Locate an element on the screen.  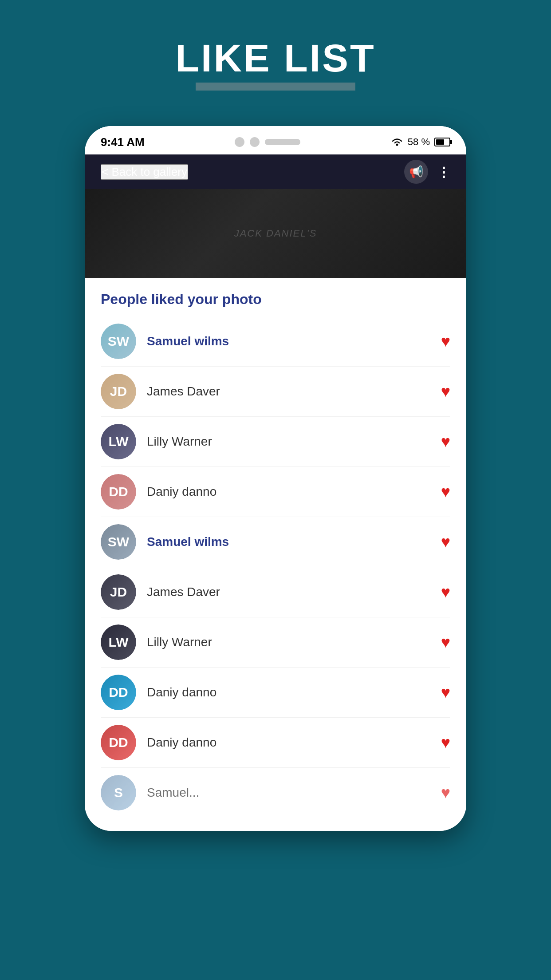
status-right: 58 % is located at coordinates (421, 142).